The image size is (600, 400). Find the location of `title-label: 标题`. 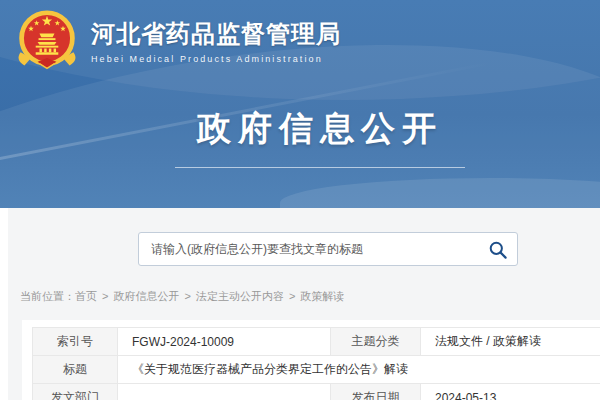

title-label: 标题 is located at coordinates (76, 370).